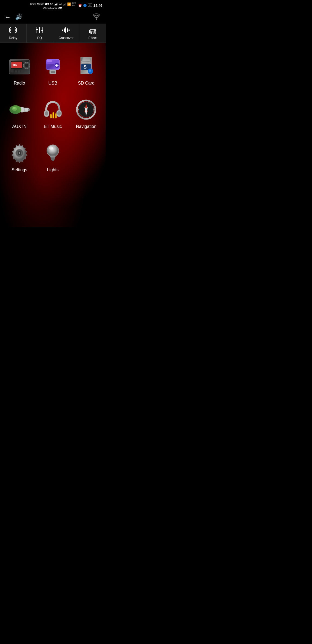  What do you see at coordinates (96, 17) in the screenshot?
I see `wifi-status-icon` at bounding box center [96, 17].